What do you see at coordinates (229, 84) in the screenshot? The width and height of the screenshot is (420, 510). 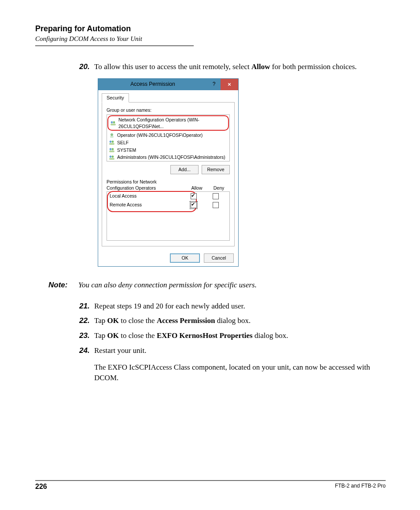 I see `close-button: ×` at bounding box center [229, 84].